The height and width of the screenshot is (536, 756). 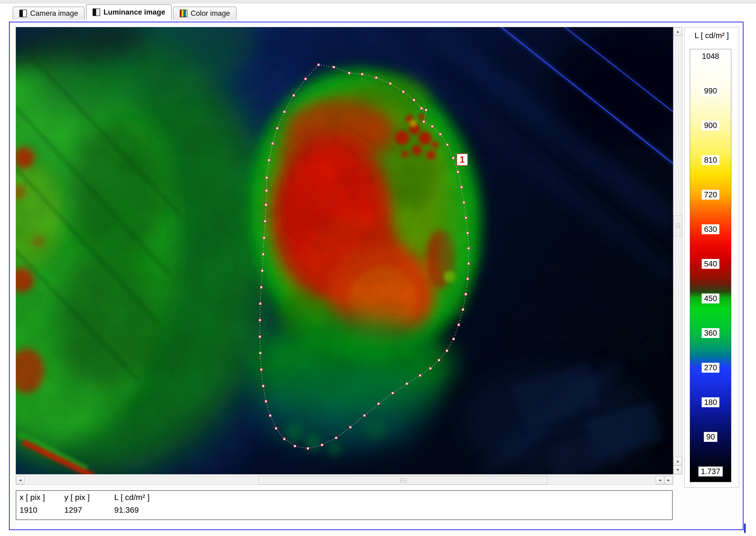 What do you see at coordinates (344, 510) in the screenshot?
I see `status-values-row: 1910 1297 91.369` at bounding box center [344, 510].